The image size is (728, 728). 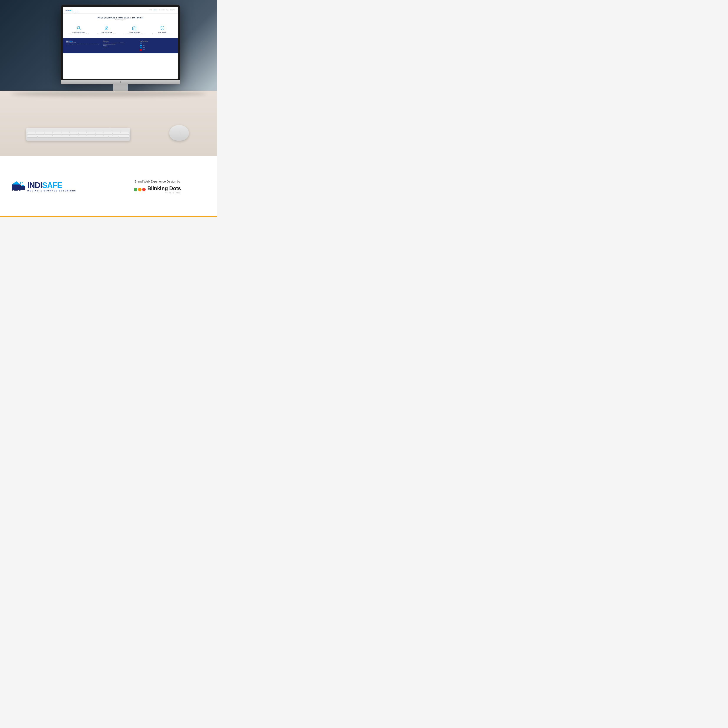 What do you see at coordinates (121, 41) in the screenshot?
I see `contact-title: Contact Us` at bounding box center [121, 41].